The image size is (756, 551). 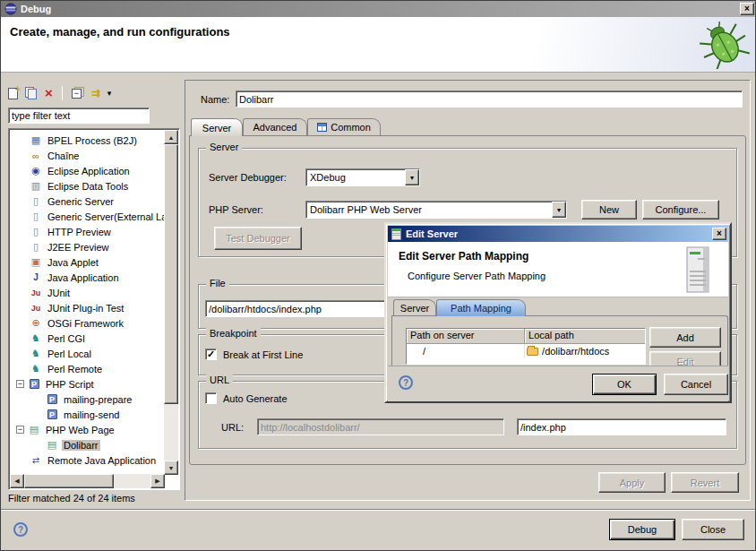 I want to click on close-icon: ×, so click(x=747, y=9).